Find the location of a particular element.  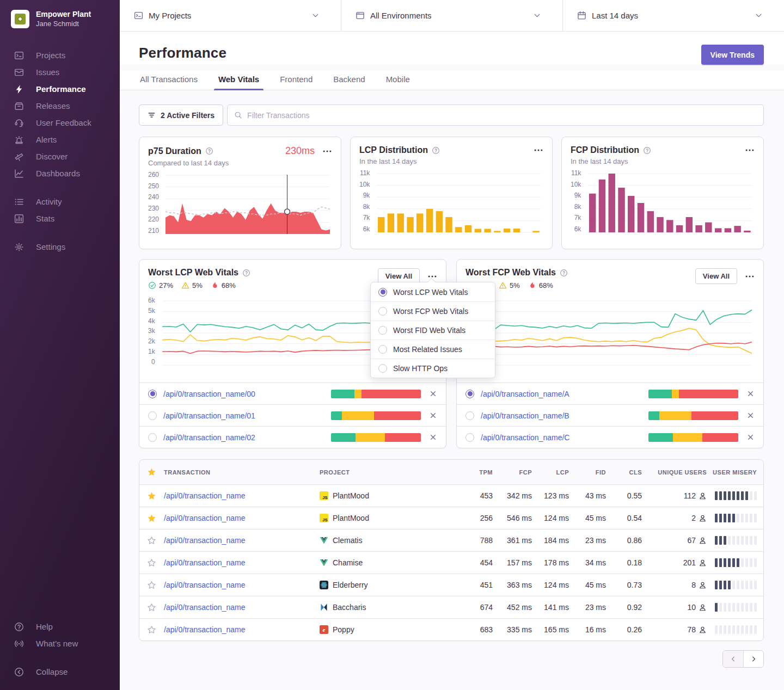

project-cell: Baccharis is located at coordinates (388, 607).